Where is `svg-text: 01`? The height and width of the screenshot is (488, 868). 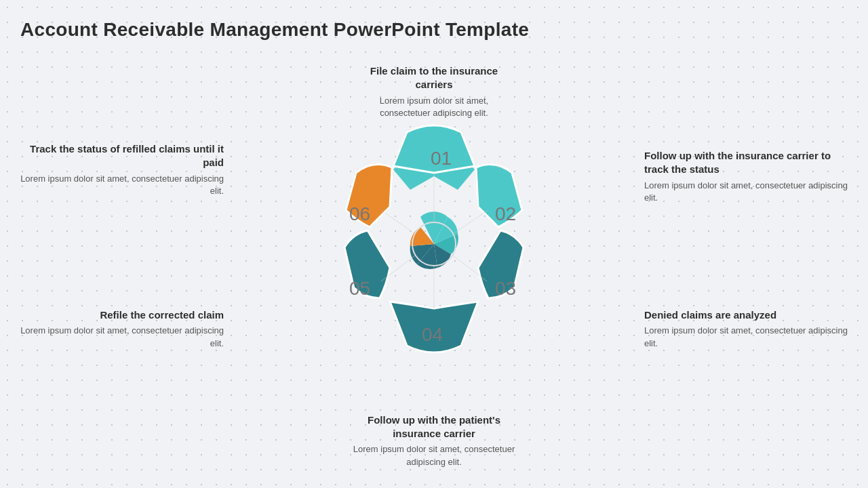
svg-text: 01 is located at coordinates (441, 159).